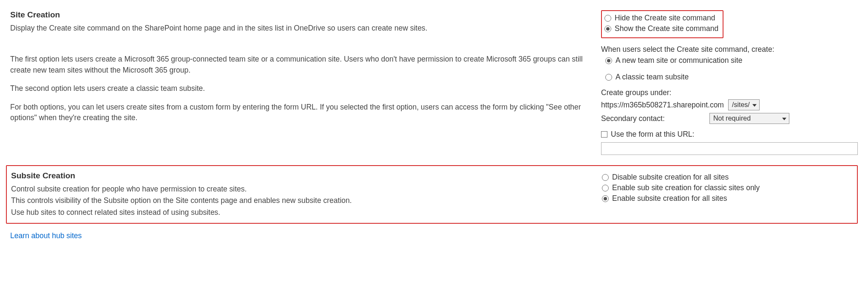 Image resolution: width=868 pixels, height=287 pixels. I want to click on radio-label: Disable subsite creation for all sites, so click(670, 177).